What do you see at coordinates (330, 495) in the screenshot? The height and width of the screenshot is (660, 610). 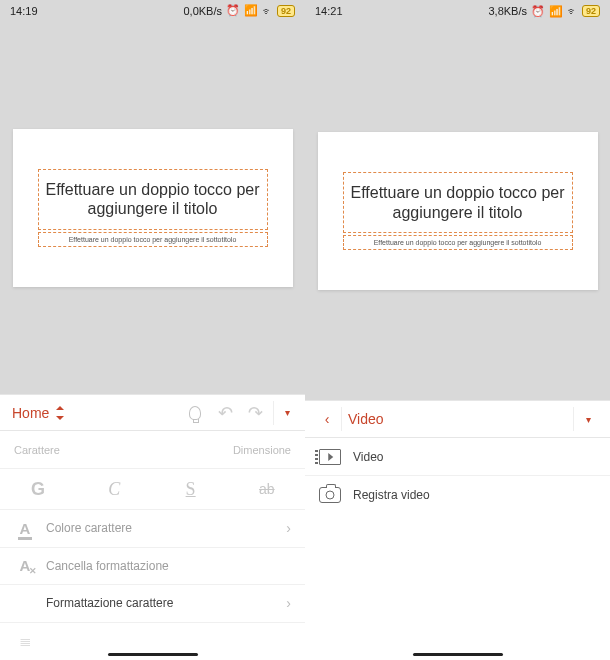 I see `camera-icon` at bounding box center [330, 495].